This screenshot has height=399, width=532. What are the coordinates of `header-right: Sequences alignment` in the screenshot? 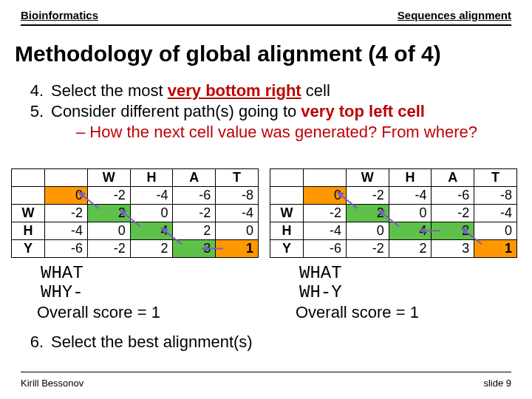 It's located at (454, 15).